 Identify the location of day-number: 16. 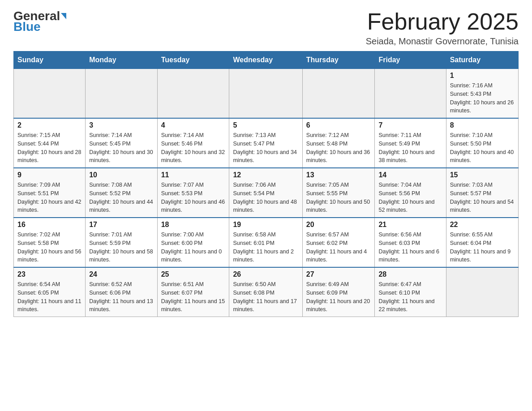
(49, 225).